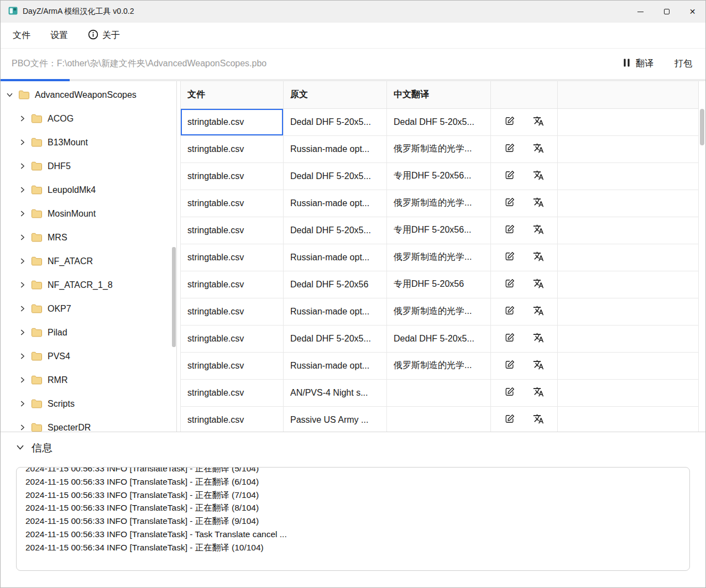  I want to click on table-row: stringtable.csv AN/PVS-4 Night s..., so click(440, 392).